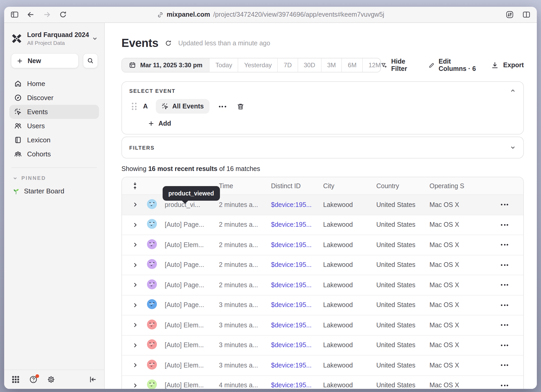 Image resolution: width=541 pixels, height=392 pixels. What do you see at coordinates (54, 126) in the screenshot?
I see `sidebar-item-users: Users` at bounding box center [54, 126].